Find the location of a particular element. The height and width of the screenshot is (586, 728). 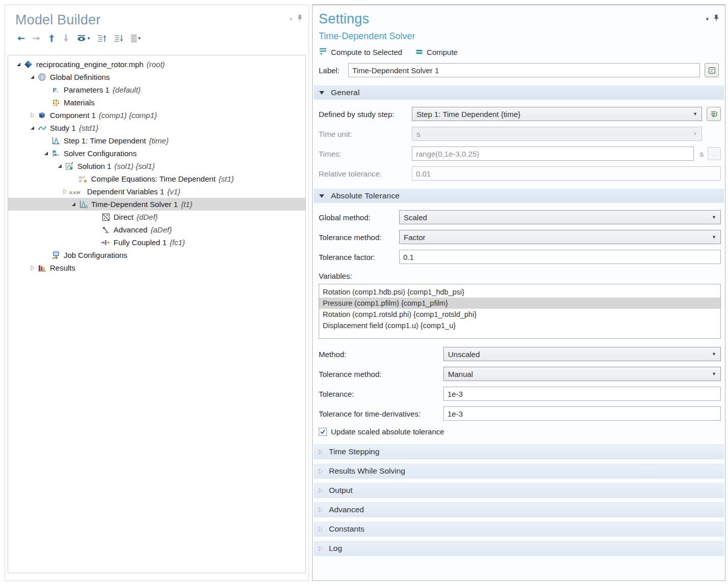

tree-display-menu-icon: ▾ is located at coordinates (135, 39).